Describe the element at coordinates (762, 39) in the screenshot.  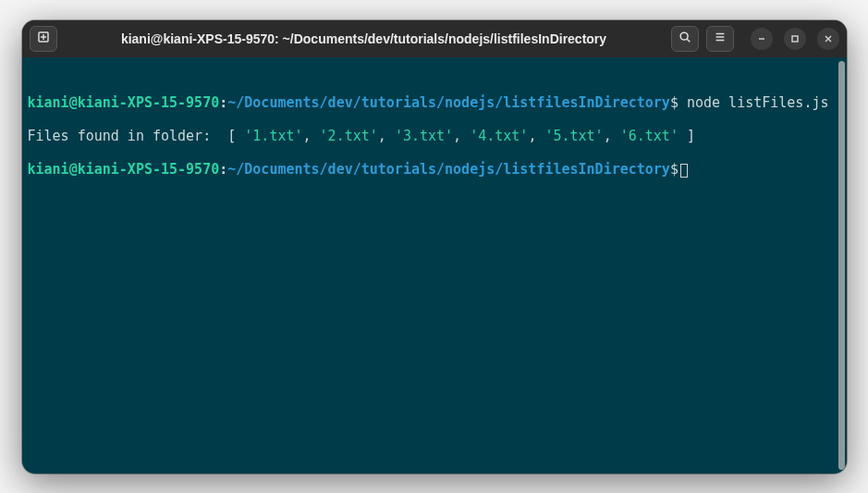
I see `minimize-button` at that location.